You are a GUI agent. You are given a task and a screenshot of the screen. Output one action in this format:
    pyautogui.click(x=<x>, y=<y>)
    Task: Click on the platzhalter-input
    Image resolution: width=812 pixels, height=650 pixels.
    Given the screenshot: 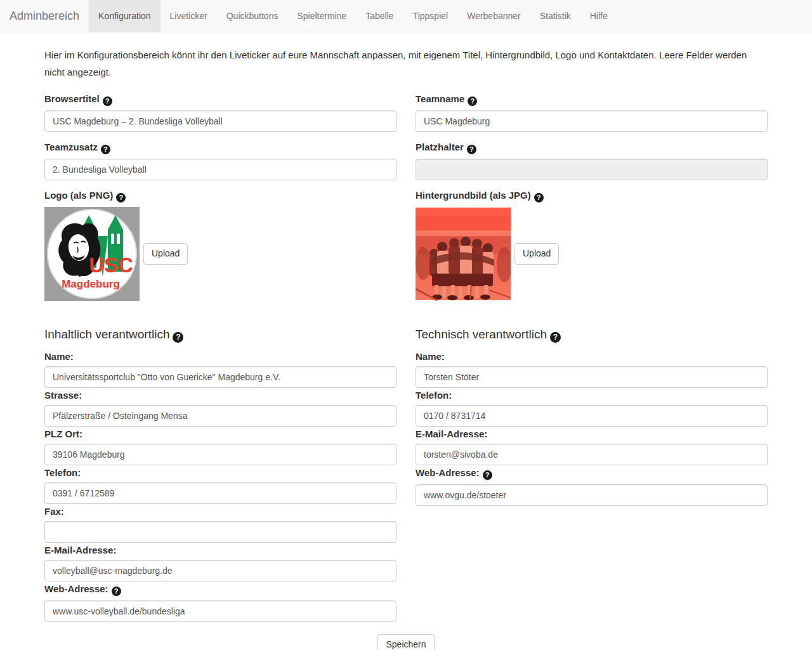 What is the action you would take?
    pyautogui.click(x=591, y=169)
    